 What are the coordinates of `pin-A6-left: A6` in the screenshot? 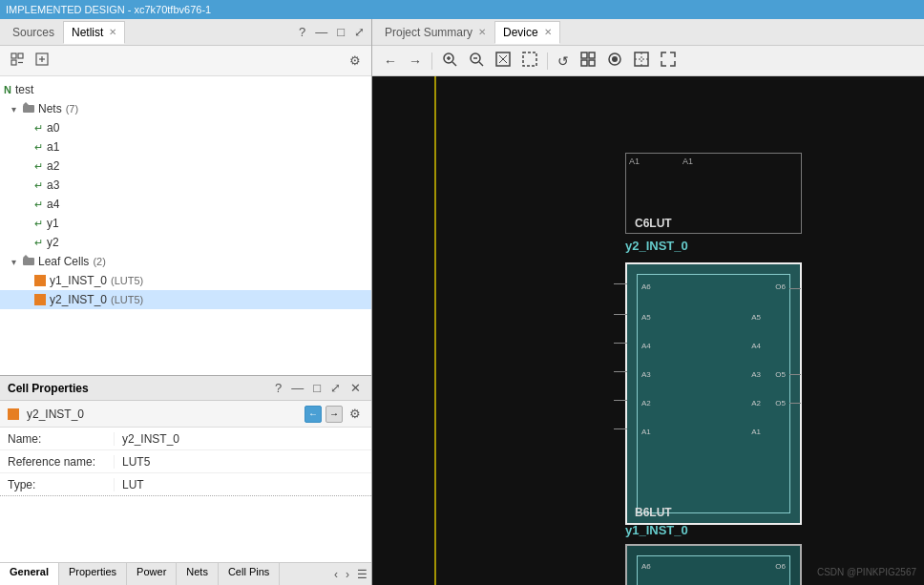 It's located at (646, 286).